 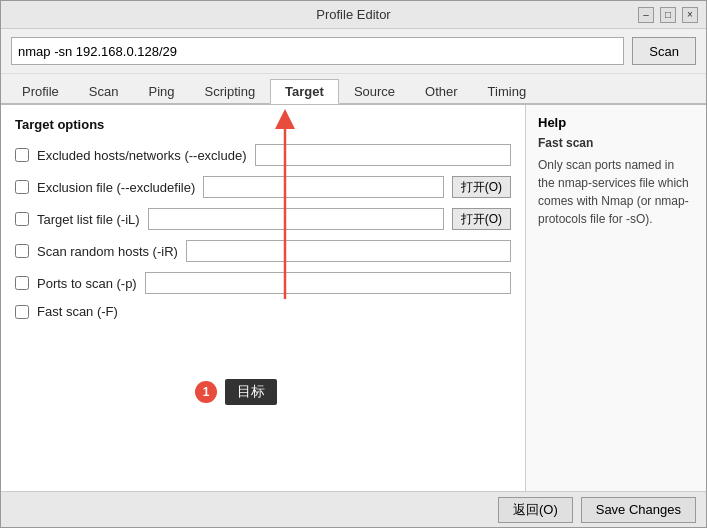 I want to click on scan-random-label: Scan random hosts (-iR), so click(x=108, y=252).